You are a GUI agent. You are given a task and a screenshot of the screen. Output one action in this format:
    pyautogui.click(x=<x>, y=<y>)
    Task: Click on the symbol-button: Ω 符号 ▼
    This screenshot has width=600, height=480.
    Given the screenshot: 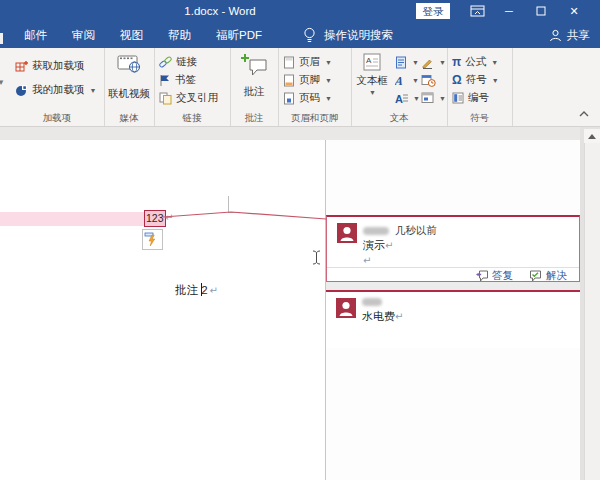 What is the action you would take?
    pyautogui.click(x=476, y=80)
    